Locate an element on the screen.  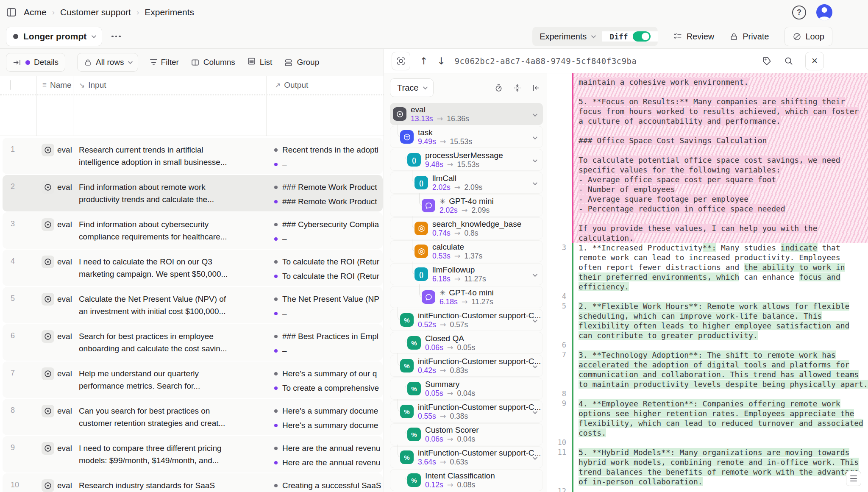
span-timing: 3.64s→0.63s is located at coordinates (480, 462).